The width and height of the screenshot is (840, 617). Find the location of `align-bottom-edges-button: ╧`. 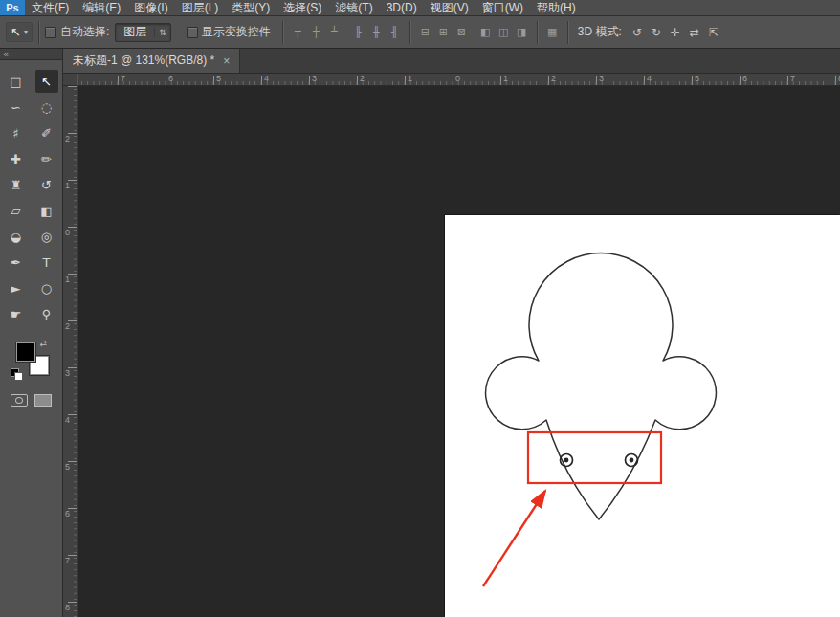

align-bottom-edges-button: ╧ is located at coordinates (335, 33).